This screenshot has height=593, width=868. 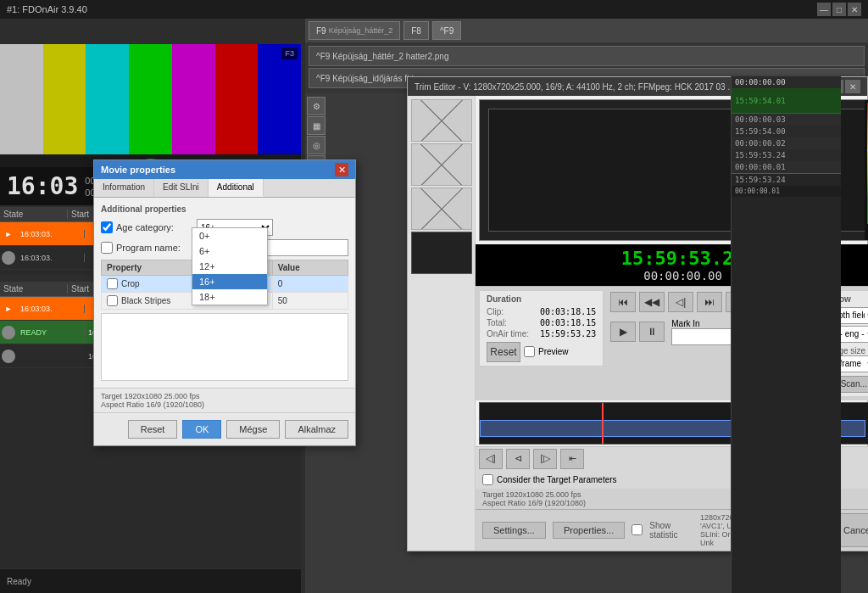 I want to click on reset-button: Reset, so click(x=504, y=352).